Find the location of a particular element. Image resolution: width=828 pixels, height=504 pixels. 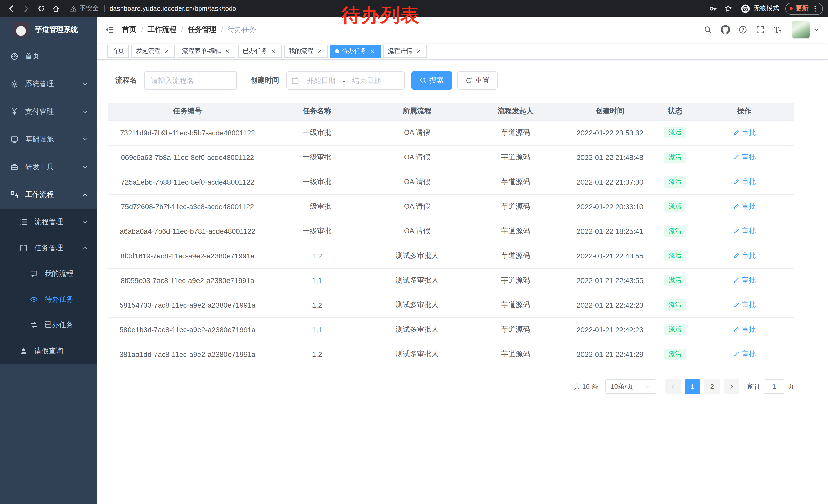

header-search-button is located at coordinates (708, 30).